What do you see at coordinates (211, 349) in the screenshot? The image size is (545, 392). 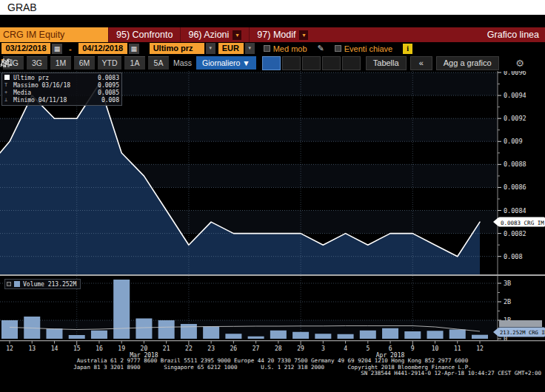 I see `x-tick-label: 23` at bounding box center [211, 349].